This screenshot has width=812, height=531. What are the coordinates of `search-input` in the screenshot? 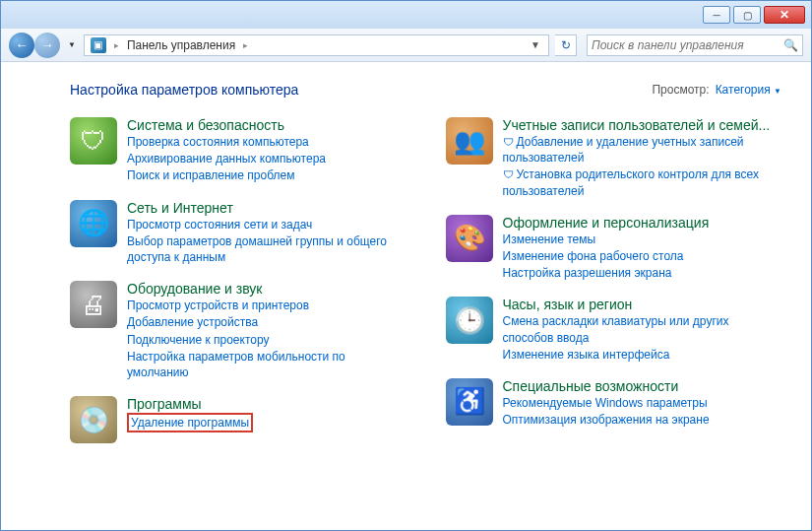 It's located at (687, 45).